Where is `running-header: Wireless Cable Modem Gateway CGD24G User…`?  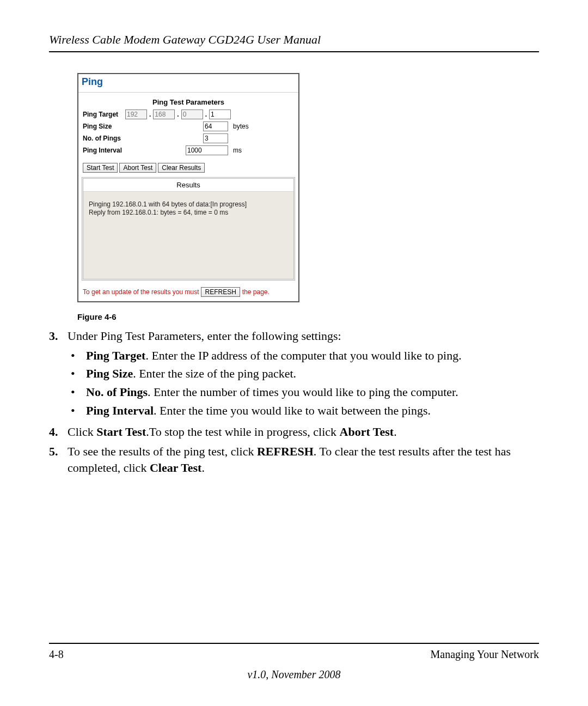
running-header: Wireless Cable Modem Gateway CGD24G User… is located at coordinates (294, 40).